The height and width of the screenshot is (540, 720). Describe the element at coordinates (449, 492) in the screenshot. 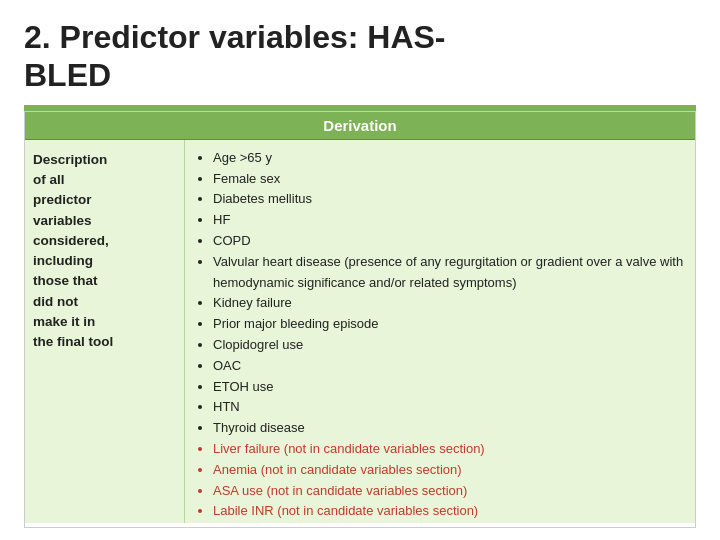

I see `list-item: ASA use (not in candidate variables sect…` at that location.